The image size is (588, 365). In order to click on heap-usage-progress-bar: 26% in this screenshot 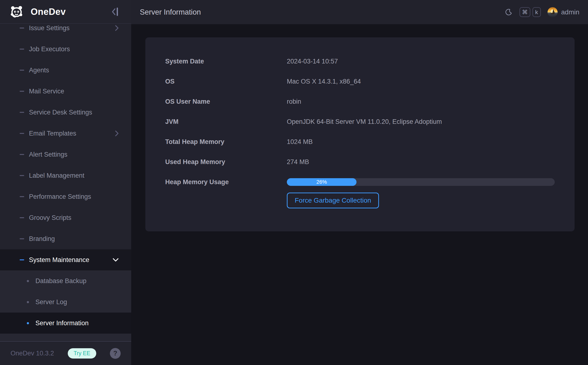, I will do `click(421, 182)`.